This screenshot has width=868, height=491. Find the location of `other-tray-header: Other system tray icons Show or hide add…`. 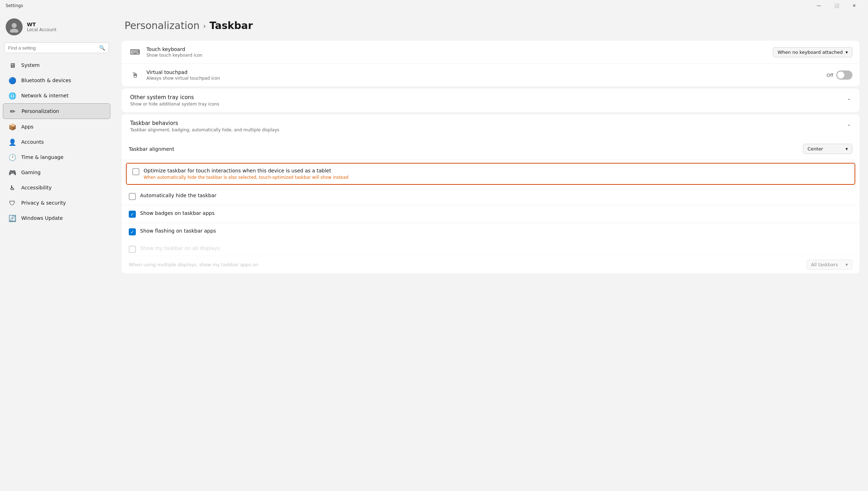

other-tray-header: Other system tray icons Show or hide add… is located at coordinates (491, 101).